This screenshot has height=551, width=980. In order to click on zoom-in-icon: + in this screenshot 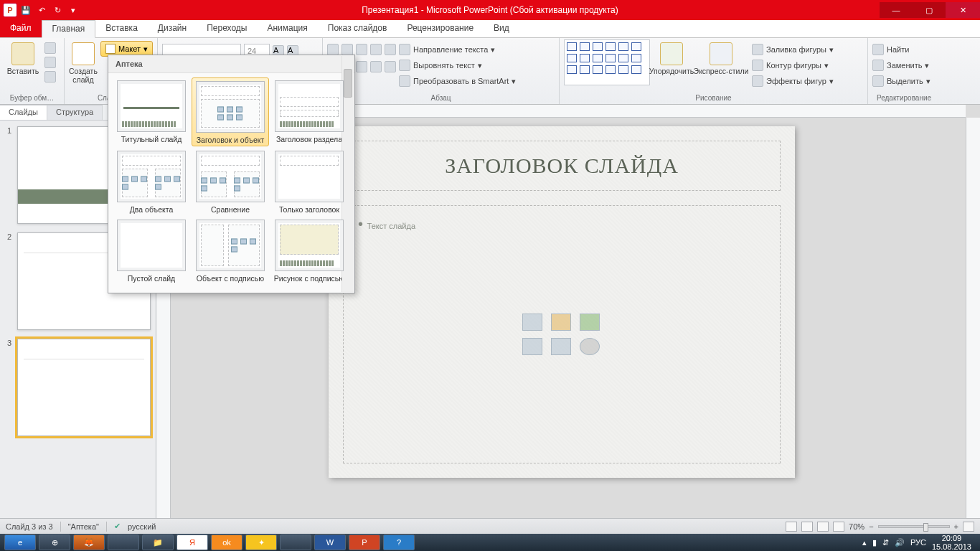, I will do `click(956, 527)`.